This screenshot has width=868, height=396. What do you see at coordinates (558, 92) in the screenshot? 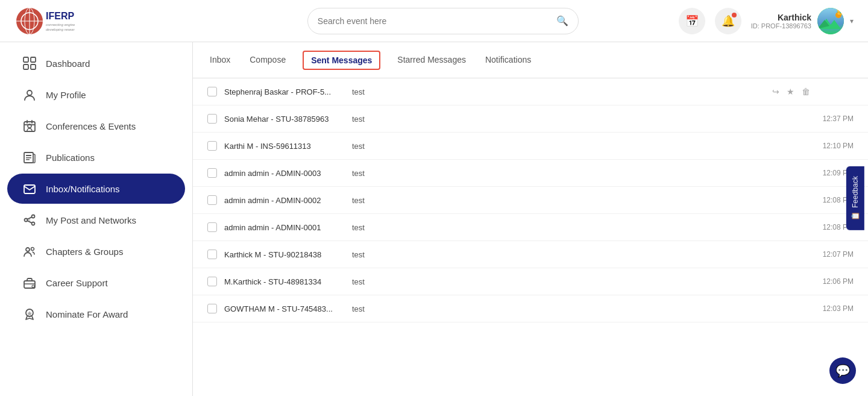
I see `message-subject-0: test` at bounding box center [558, 92].